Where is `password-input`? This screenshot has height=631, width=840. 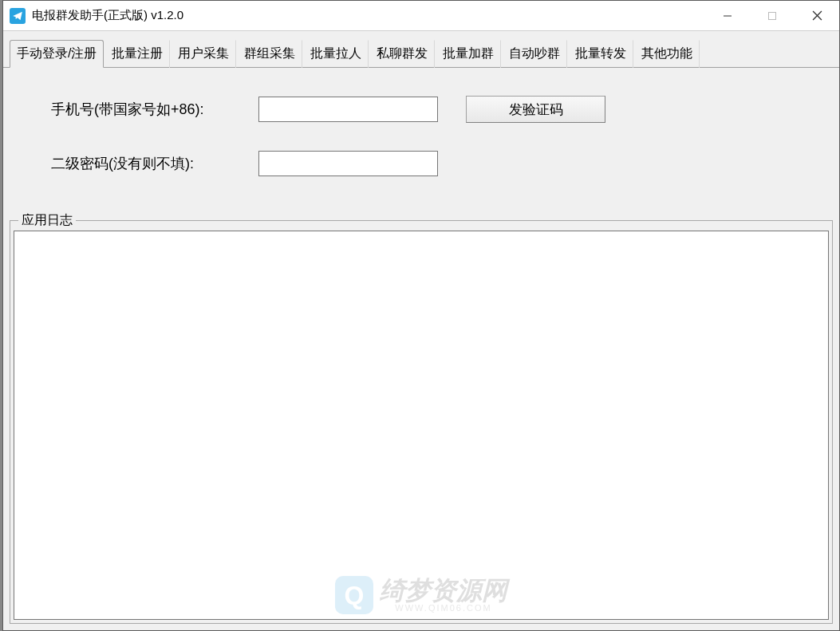
password-input is located at coordinates (348, 164).